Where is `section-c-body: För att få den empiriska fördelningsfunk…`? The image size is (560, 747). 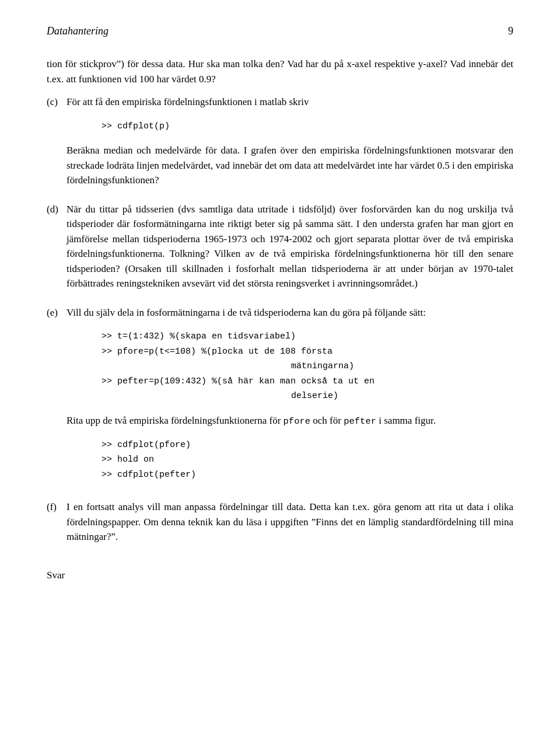
section-c-body: För att få den empiriska fördelningsfunk… is located at coordinates (290, 144).